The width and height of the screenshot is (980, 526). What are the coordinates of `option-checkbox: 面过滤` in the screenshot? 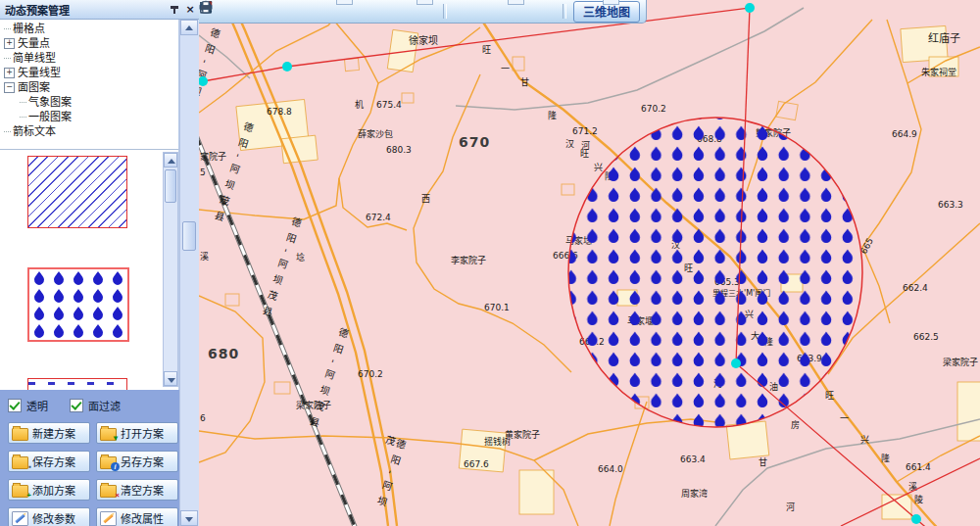 It's located at (95, 406).